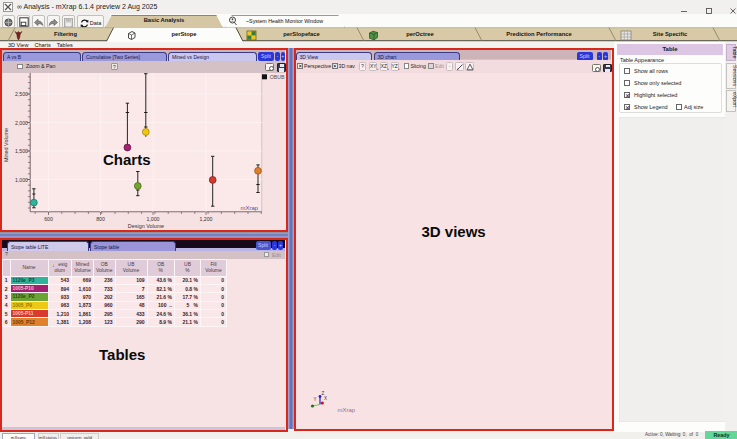  What do you see at coordinates (206, 219) in the screenshot?
I see `svg-text: 1,200` at bounding box center [206, 219].